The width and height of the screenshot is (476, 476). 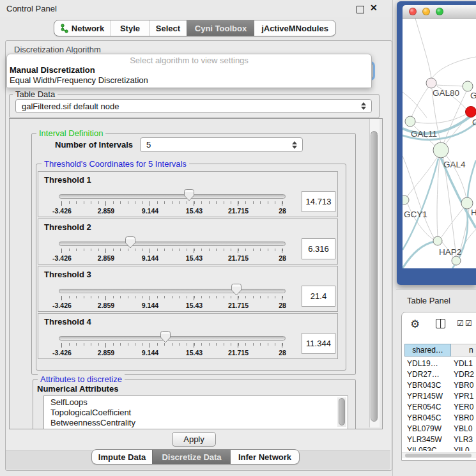 I want to click on table-row: YDR27…YDR2, so click(x=439, y=374).